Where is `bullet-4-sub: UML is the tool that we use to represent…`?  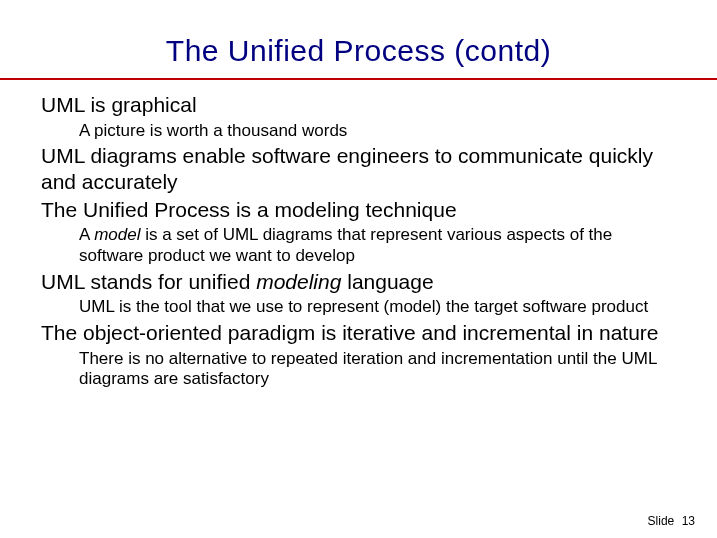 bullet-4-sub: UML is the tool that we use to represent… is located at coordinates (378, 308).